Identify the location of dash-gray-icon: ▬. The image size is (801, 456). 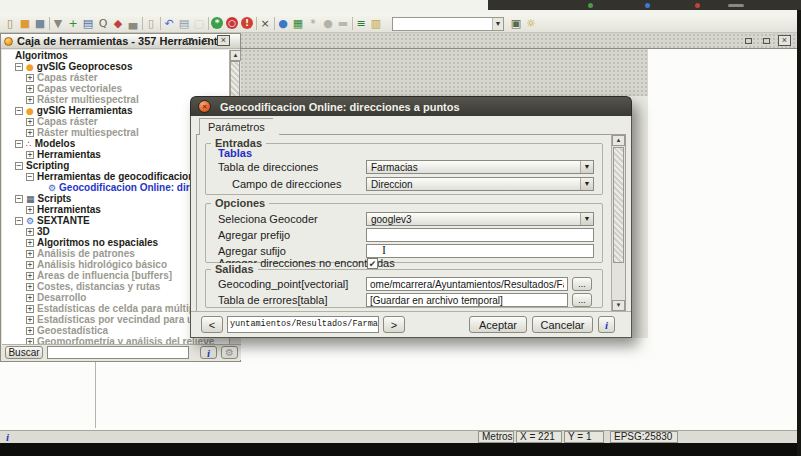
(343, 24).